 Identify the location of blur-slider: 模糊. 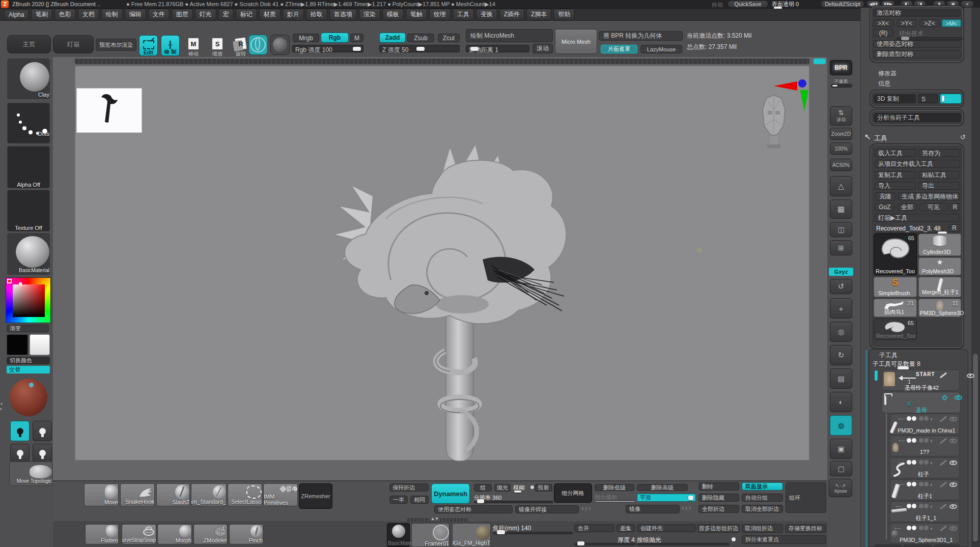
(523, 487).